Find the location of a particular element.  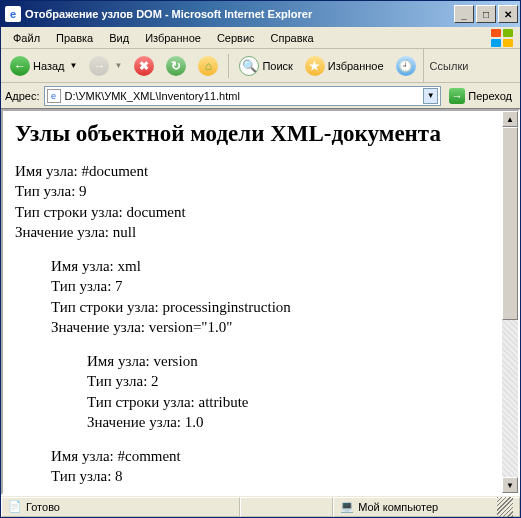

node-value-line: Значение узла: version="1.0" is located at coordinates (270, 327).